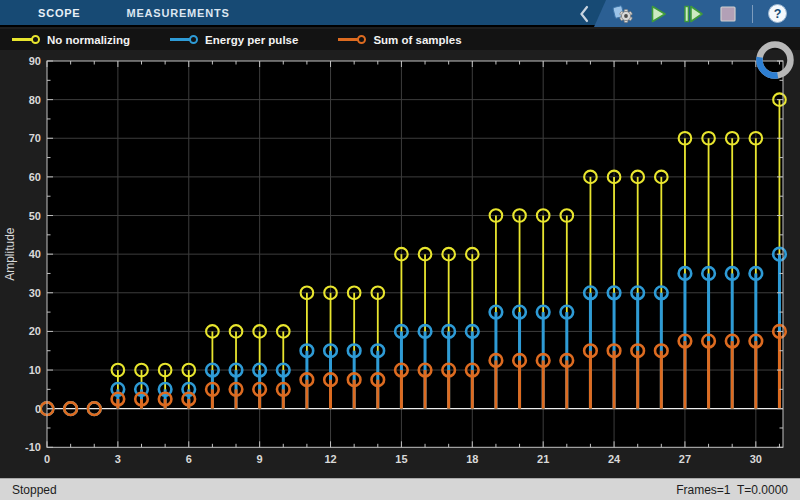 This screenshot has height=500, width=800. What do you see at coordinates (35, 331) in the screenshot?
I see `svg-text: 20` at bounding box center [35, 331].